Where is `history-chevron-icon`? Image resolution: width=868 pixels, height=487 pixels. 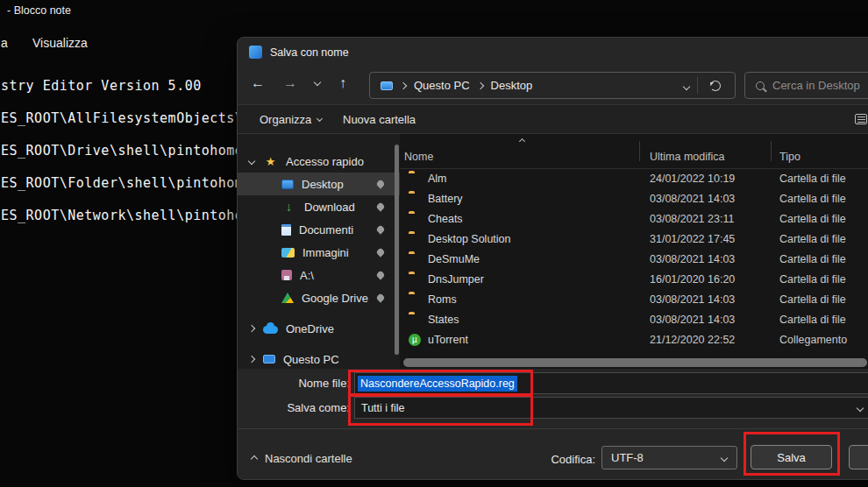
history-chevron-icon is located at coordinates (317, 82).